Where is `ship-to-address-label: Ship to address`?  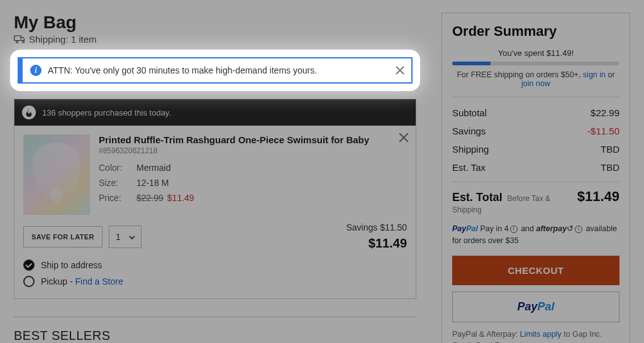 ship-to-address-label: Ship to address is located at coordinates (72, 265).